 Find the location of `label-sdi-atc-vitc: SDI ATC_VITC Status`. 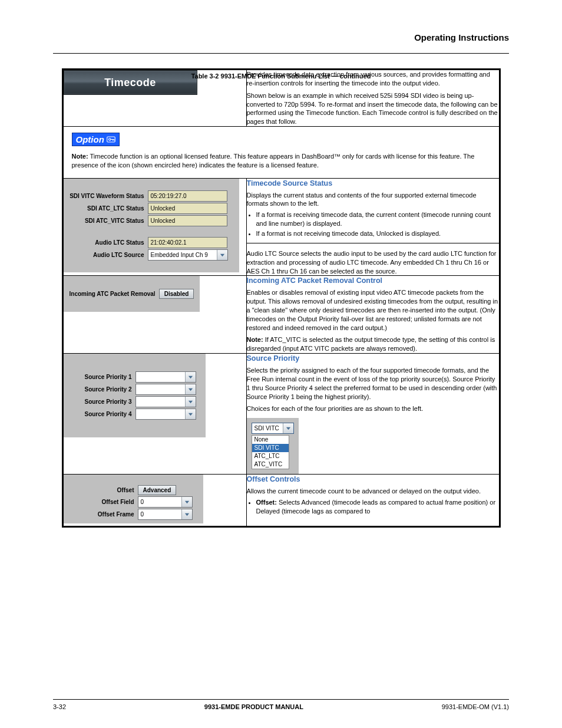

label-sdi-atc-vitc: SDI ATC_VITC Status is located at coordinates (106, 220).